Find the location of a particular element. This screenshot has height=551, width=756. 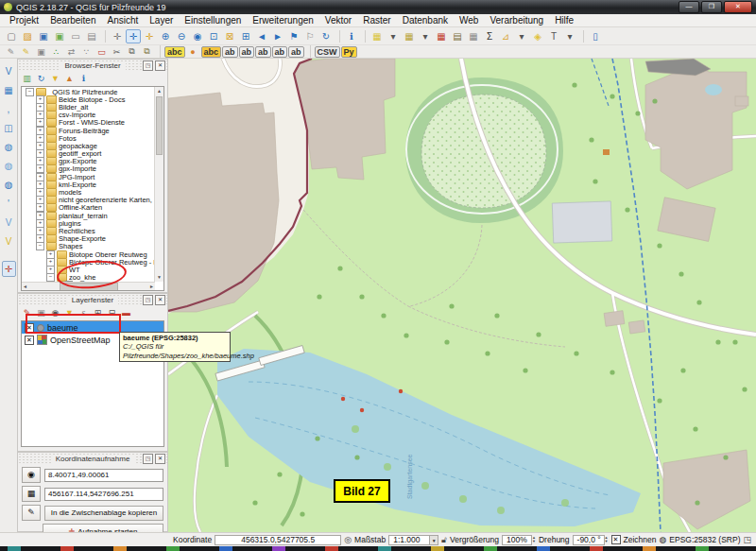

maximize-button: ❐ is located at coordinates (712, 8).